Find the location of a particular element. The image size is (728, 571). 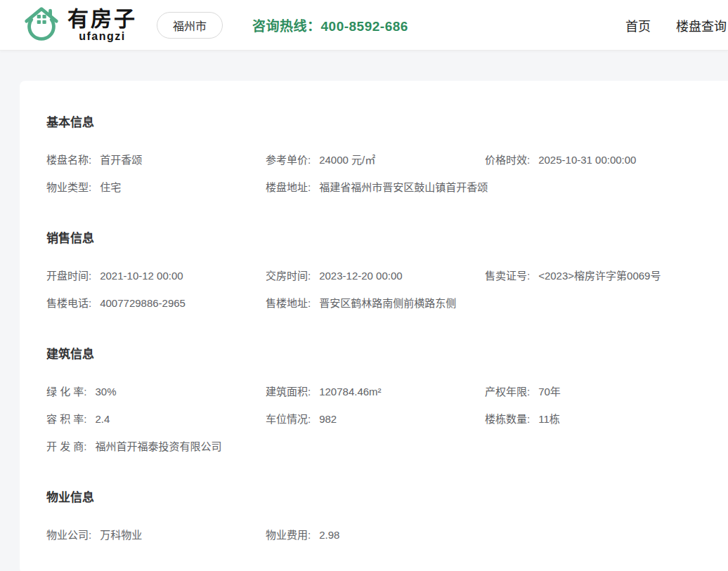

field-sales-office-address: 售楼地址:晋安区鹤林路南侧前横路东侧 is located at coordinates (490, 303).